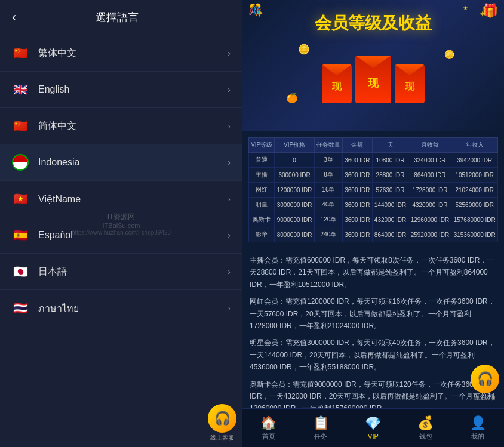  Describe the element at coordinates (20, 235) in the screenshot. I see `flag-icon: 🇪🇸` at that location.